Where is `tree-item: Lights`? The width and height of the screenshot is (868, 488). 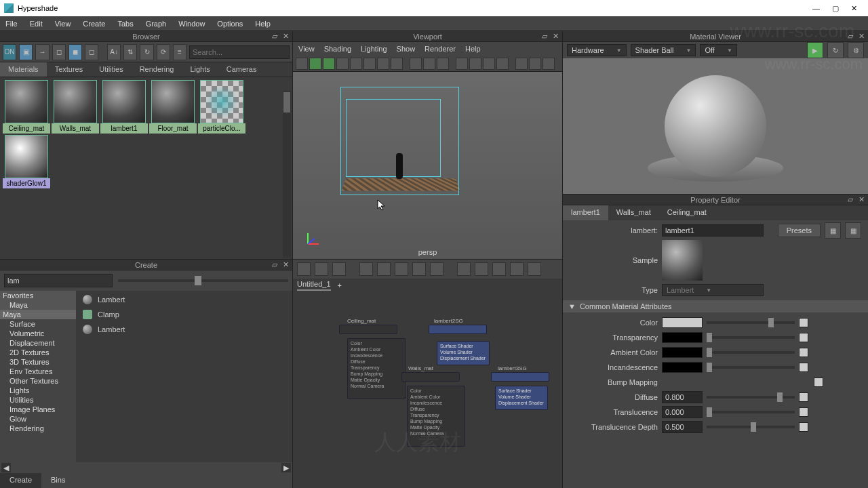
tree-item: Lights is located at coordinates (38, 390).